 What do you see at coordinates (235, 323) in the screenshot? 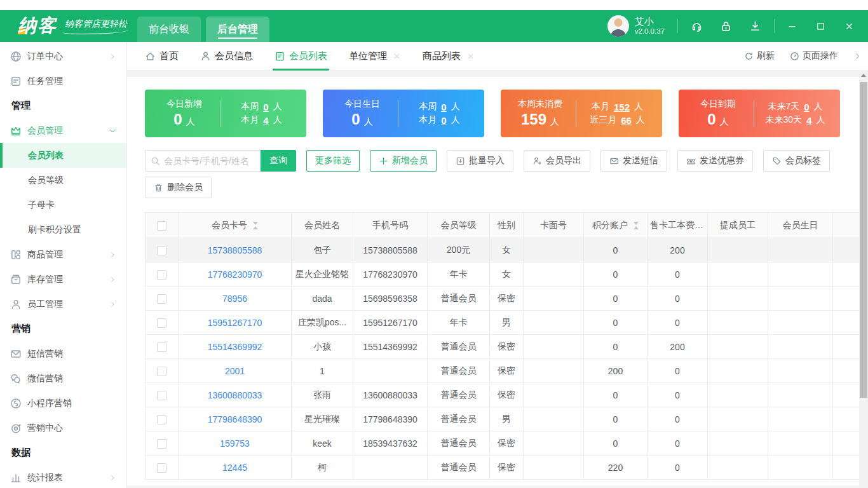
I see `member-card-no-link: 15951267170` at bounding box center [235, 323].